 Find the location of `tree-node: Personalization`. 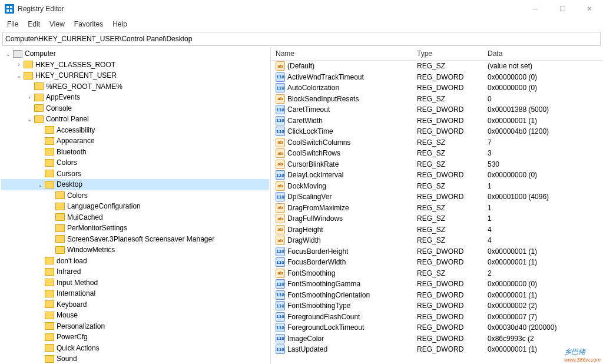

tree-node: Personalization is located at coordinates (135, 326).